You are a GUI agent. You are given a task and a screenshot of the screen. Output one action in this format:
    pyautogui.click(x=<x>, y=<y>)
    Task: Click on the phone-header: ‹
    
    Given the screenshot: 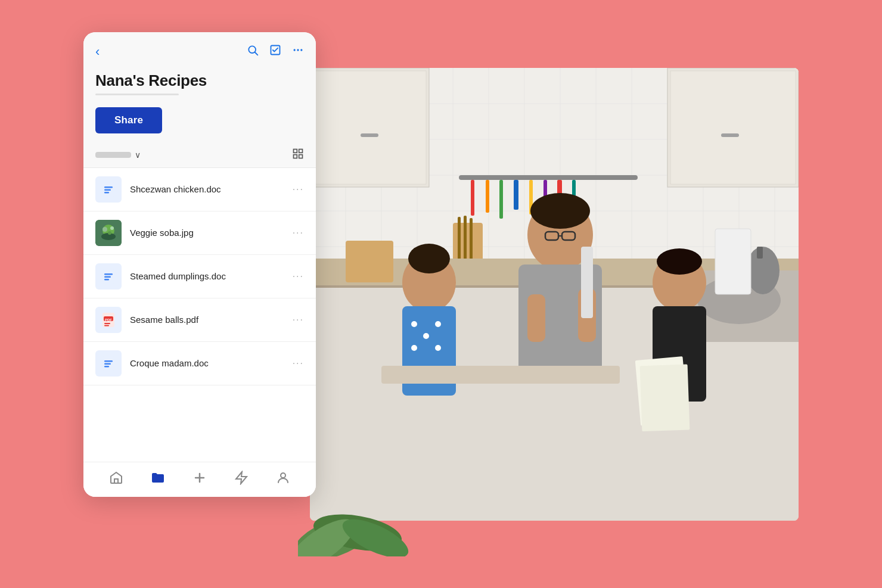 What is the action you would take?
    pyautogui.click(x=200, y=48)
    